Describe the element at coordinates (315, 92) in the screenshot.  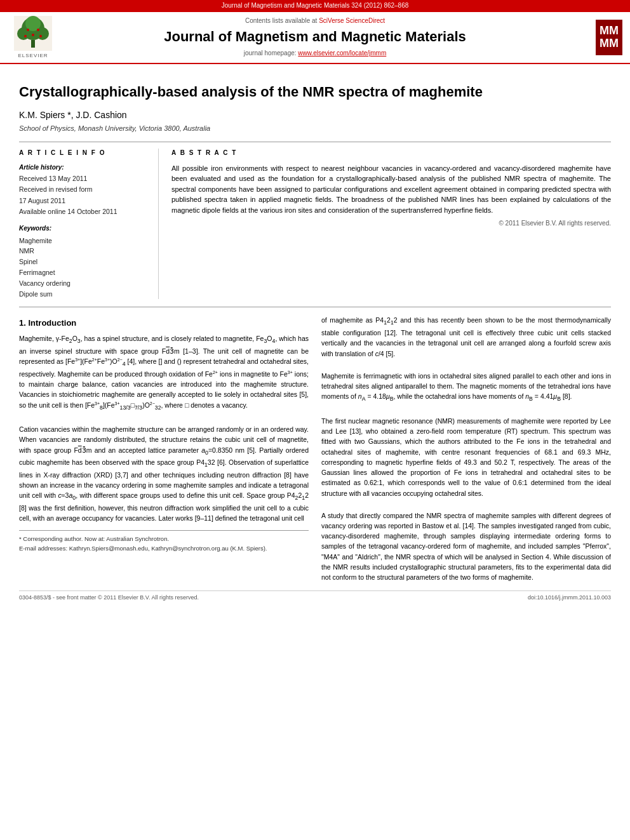
I see `article-title: Crystallographically-based analysis of t…` at that location.